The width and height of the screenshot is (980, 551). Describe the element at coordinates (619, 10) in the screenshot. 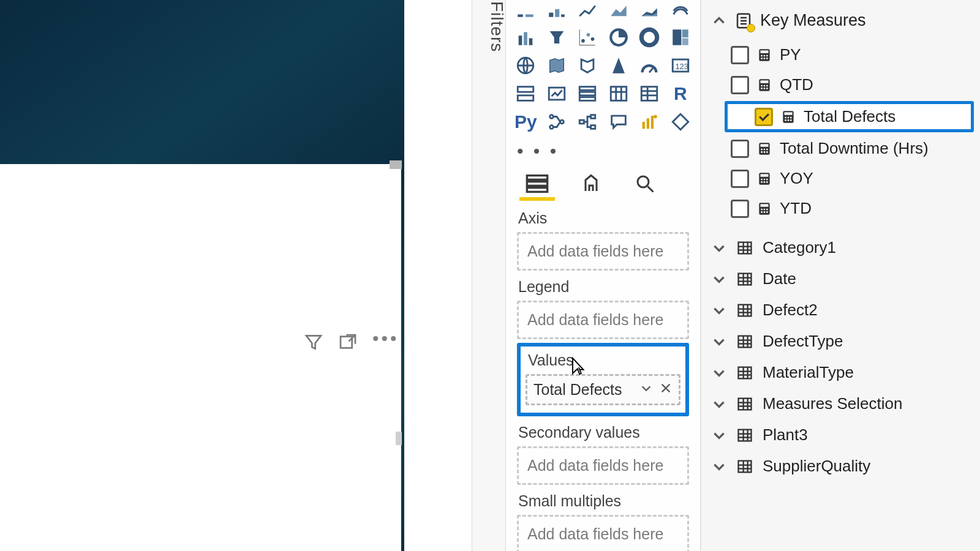

I see `viz-area-icon` at that location.